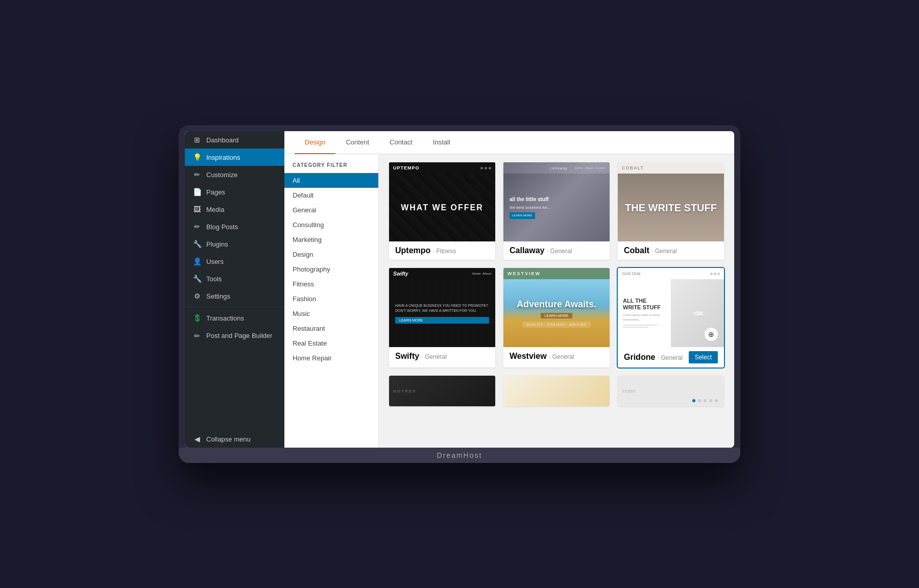  Describe the element at coordinates (331, 225) in the screenshot. I see `filter-item-consulting: Consulting` at that location.